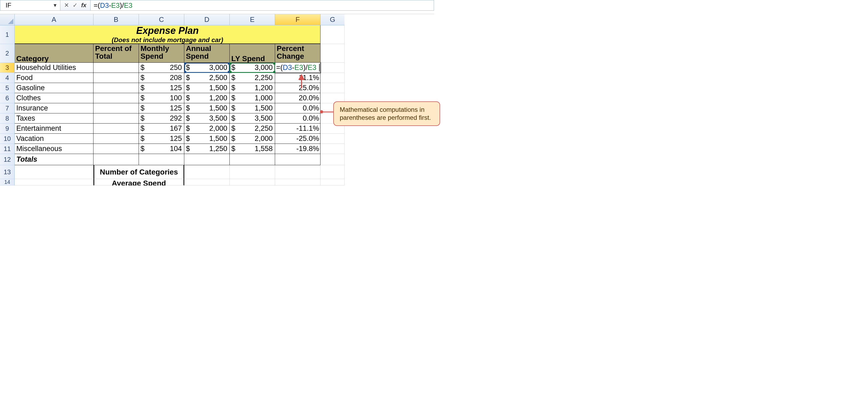 The width and height of the screenshot is (868, 412). I want to click on cell-E9: $2,250, so click(252, 129).